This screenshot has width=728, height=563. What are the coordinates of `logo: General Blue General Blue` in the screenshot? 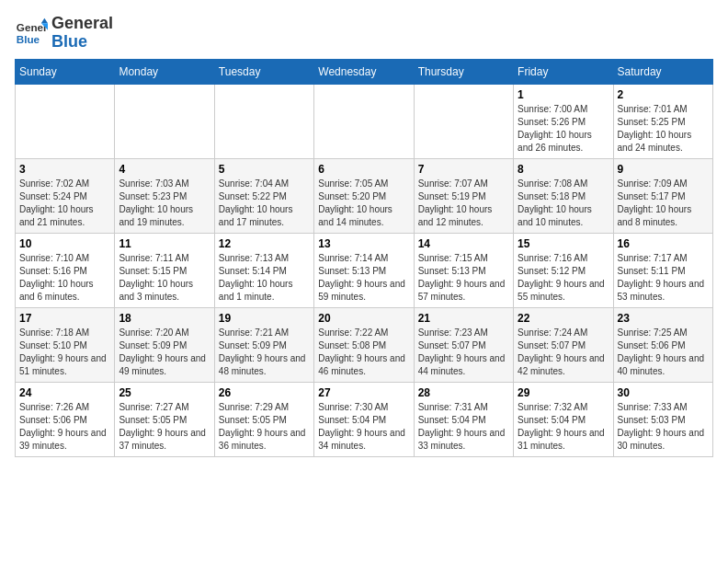 It's located at (64, 33).